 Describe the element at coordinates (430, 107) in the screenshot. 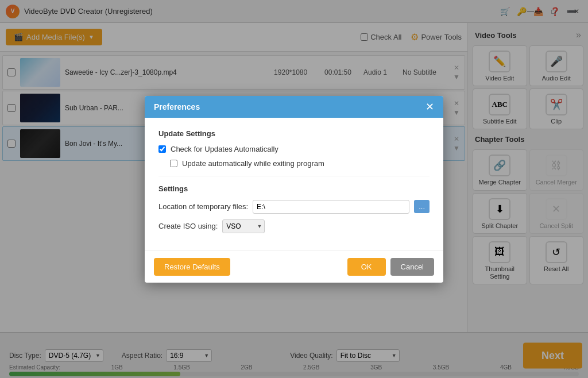

I see `dialog-close-button: ✕` at that location.